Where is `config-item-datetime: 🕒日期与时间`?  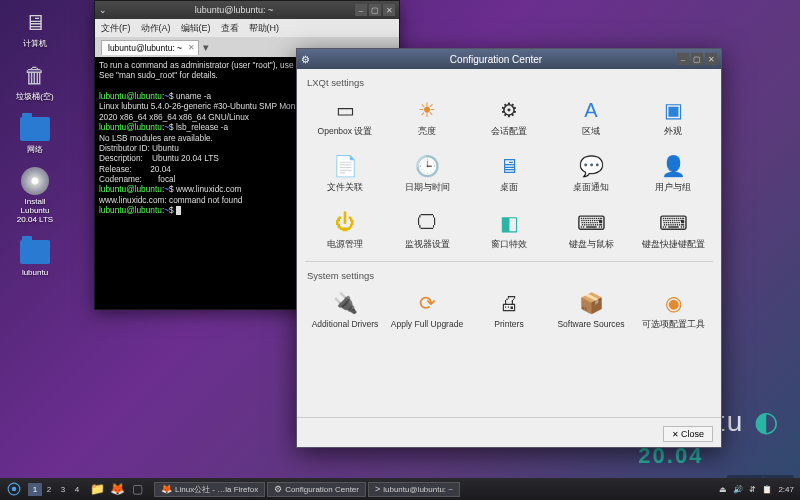 config-item-datetime: 🕒日期与时间 is located at coordinates (427, 173).